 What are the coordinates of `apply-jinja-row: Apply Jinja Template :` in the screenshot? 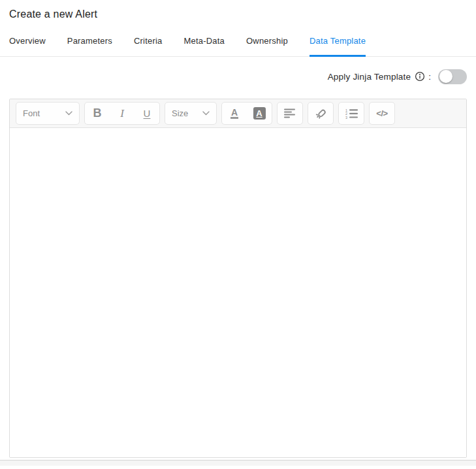 It's located at (238, 76).